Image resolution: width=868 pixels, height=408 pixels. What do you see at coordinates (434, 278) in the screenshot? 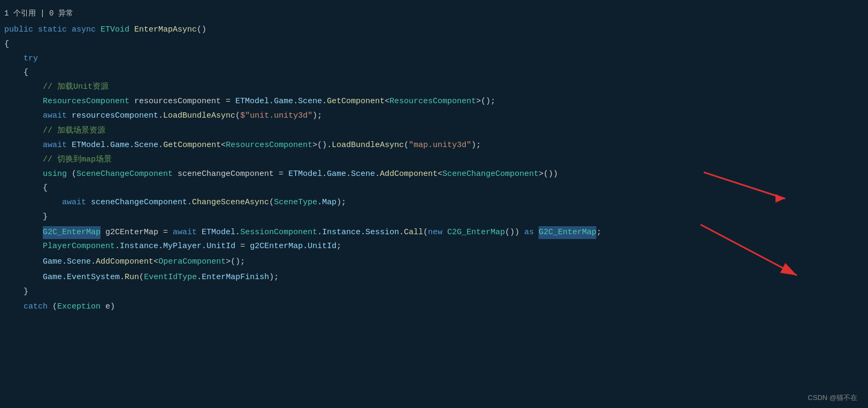
I see `code-line: Game.EventSystem.Run(EventIdType.EnterMa…` at bounding box center [434, 278].